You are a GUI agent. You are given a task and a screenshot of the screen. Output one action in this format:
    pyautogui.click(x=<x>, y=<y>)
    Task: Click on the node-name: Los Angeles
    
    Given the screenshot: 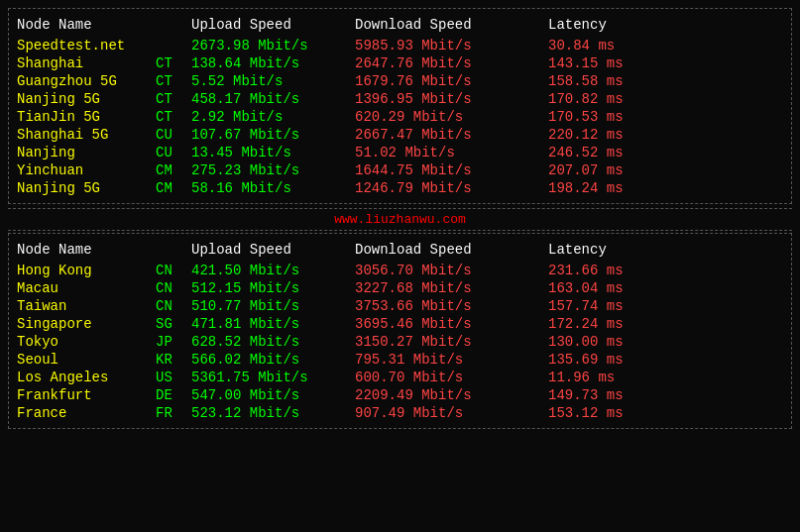 What is the action you would take?
    pyautogui.click(x=86, y=377)
    